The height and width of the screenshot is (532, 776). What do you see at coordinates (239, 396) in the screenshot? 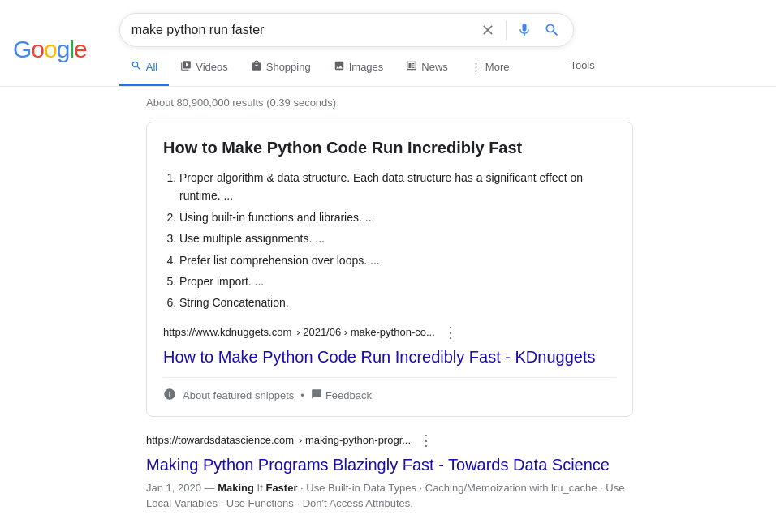
I see `about-featured-snippets: About featured snippets` at bounding box center [239, 396].